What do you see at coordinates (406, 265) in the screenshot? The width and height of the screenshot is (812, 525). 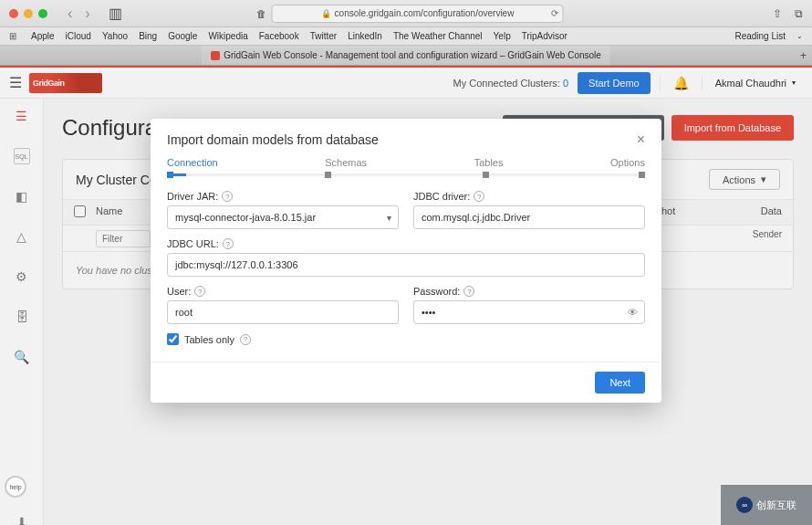 I see `jdbc-url-input` at bounding box center [406, 265].